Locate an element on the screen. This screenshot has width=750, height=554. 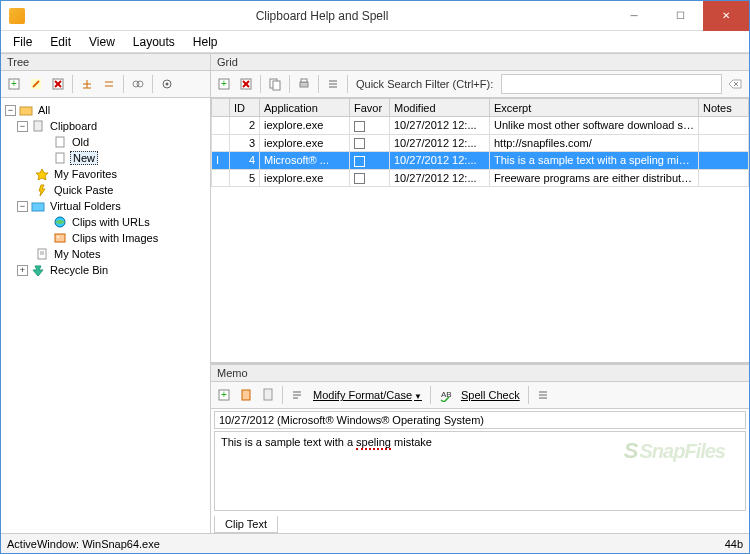
grid-options-icon is located at coordinates (333, 84).